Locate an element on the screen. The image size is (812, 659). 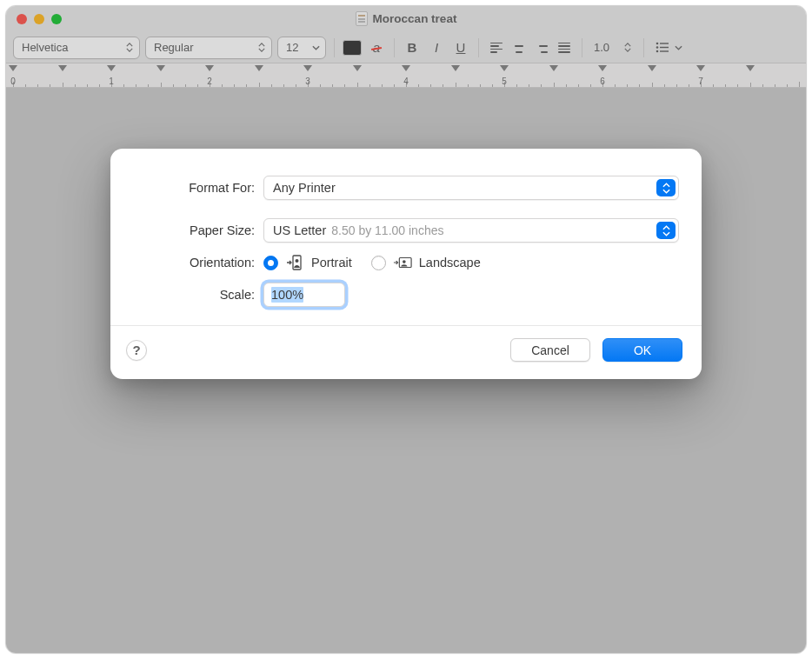
format-for-label: Format For: is located at coordinates (198, 188).